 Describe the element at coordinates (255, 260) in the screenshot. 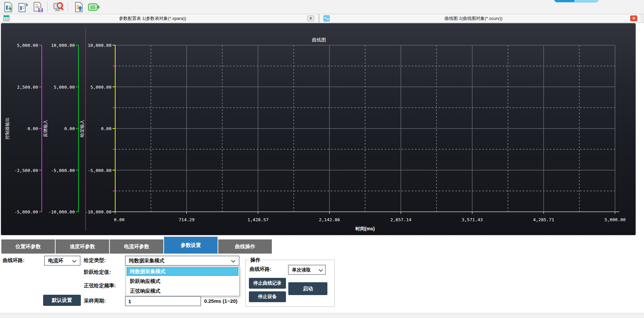

I see `operation-group-title: 操作` at that location.